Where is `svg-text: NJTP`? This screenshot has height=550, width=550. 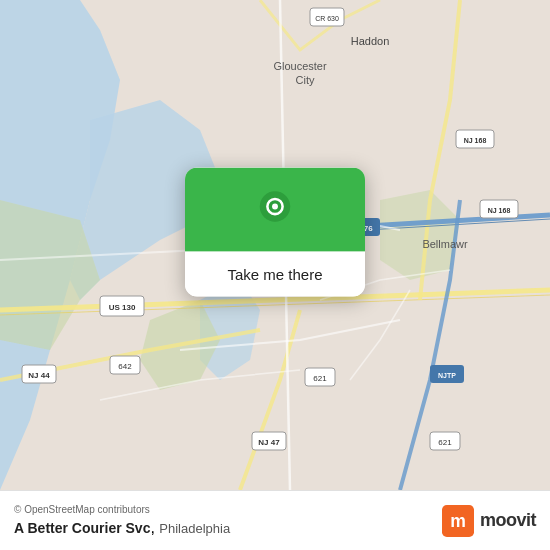
svg-text: NJTP is located at coordinates (447, 376).